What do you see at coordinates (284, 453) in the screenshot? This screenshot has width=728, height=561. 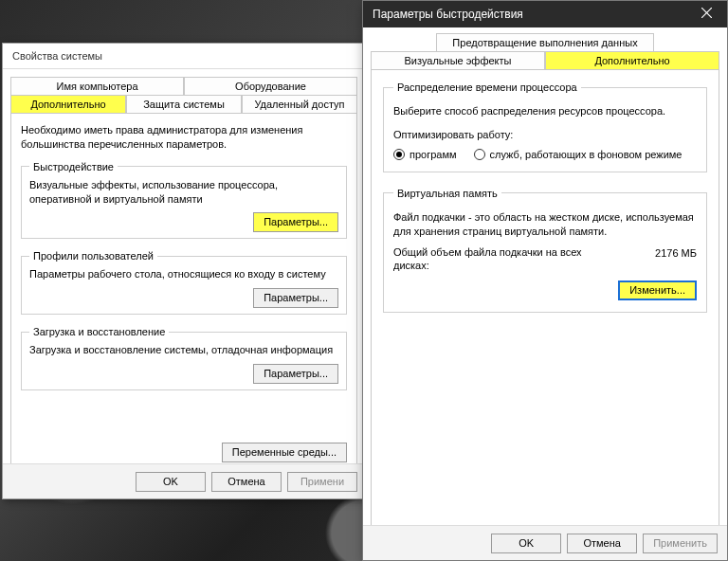 I see `environment-variables-button: Переменные среды...` at bounding box center [284, 453].